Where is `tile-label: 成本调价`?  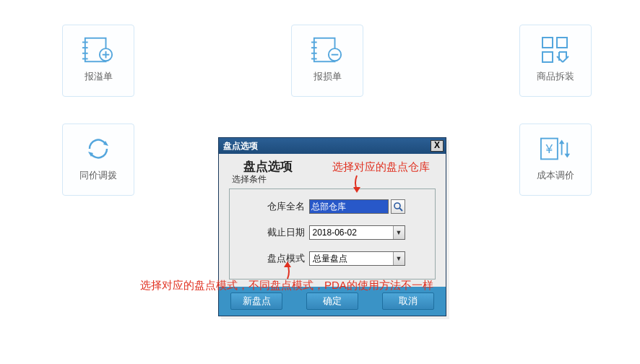
tile-label: 成本调价 is located at coordinates (555, 176).